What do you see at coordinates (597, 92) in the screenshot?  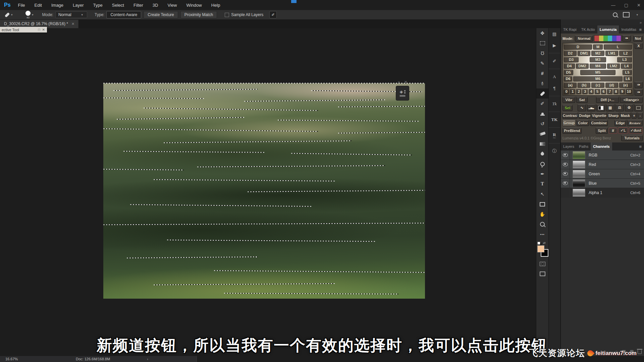 I see `zone-5-button: 5` at bounding box center [597, 92].